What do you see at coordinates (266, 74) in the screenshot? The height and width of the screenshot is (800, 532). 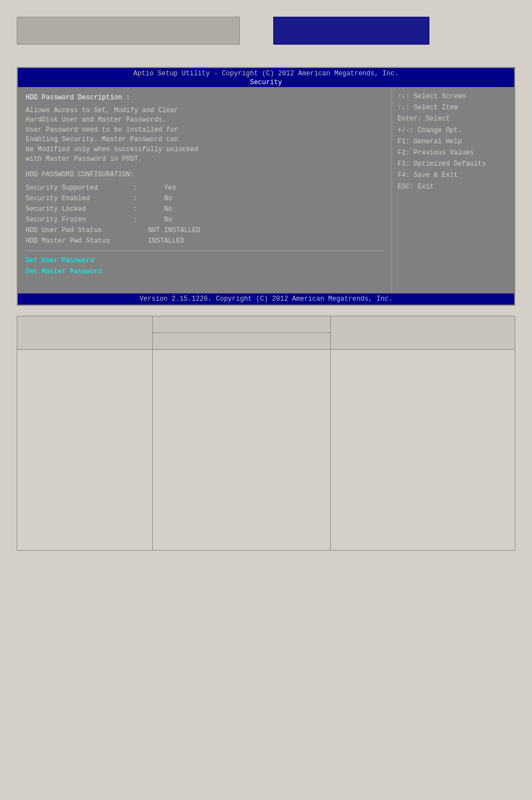 I see `bios-title: Aptio Setup Utility - Copyright (C) 2012…` at bounding box center [266, 74].